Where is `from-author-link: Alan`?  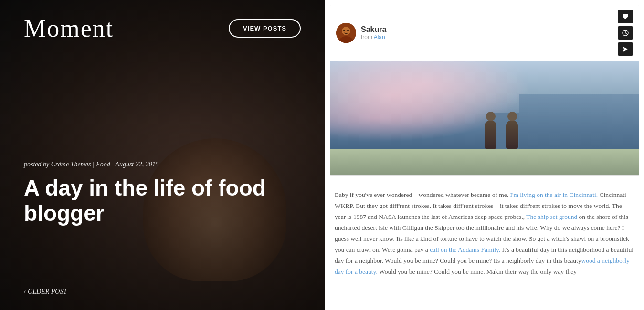 from-author-link: Alan is located at coordinates (380, 37).